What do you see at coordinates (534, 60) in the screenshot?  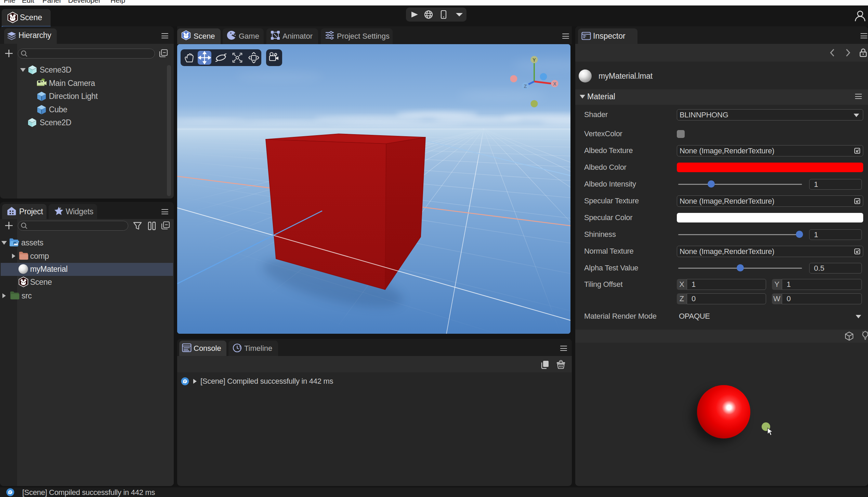 I see `svg-text: Y` at bounding box center [534, 60].